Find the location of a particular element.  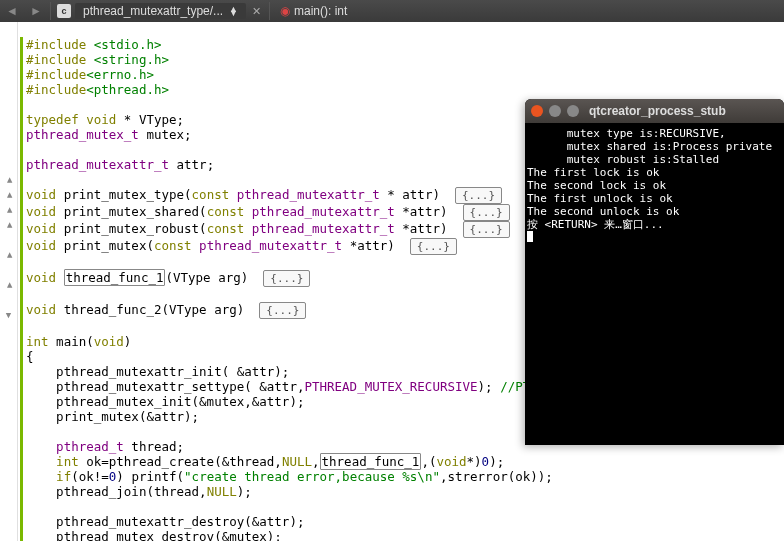

fold-marker-open-icon: ▼ is located at coordinates (8, 314).